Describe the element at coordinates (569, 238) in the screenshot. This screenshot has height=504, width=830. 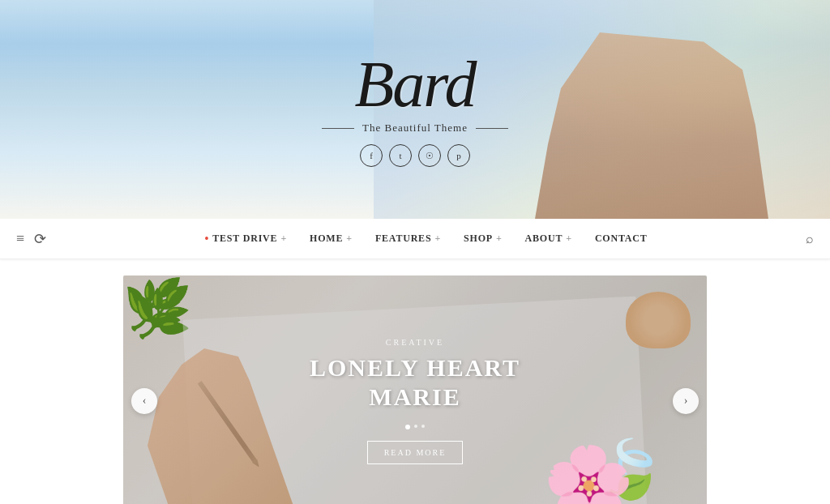
I see `nav-plus-about: +` at that location.